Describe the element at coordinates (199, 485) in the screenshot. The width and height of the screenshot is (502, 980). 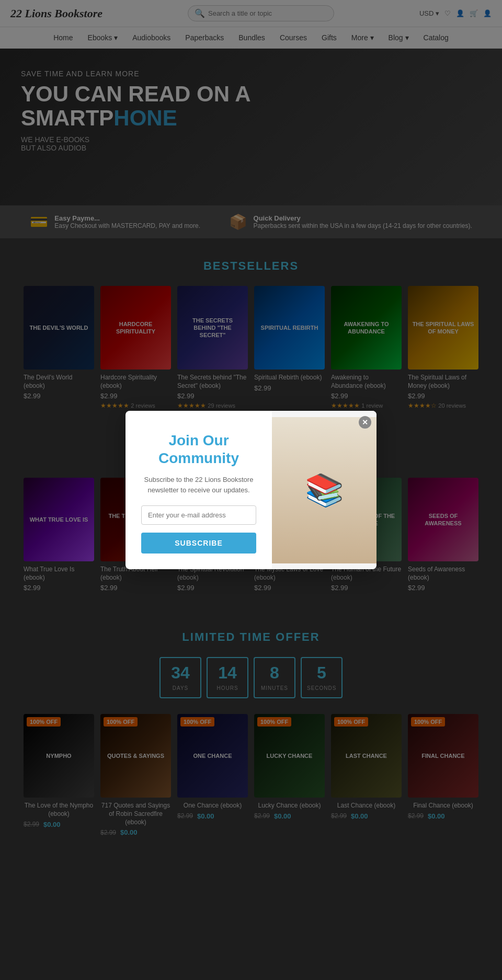
I see `modal-description: Subscribe to the 22 Lions Bookstore news…` at that location.